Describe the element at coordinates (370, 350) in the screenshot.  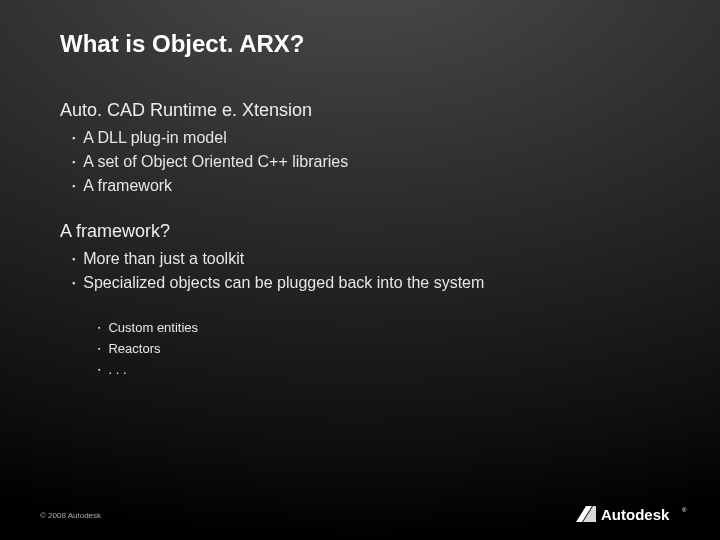
I see `section-sublist-1: Custom entities Reactors . . .` at that location.